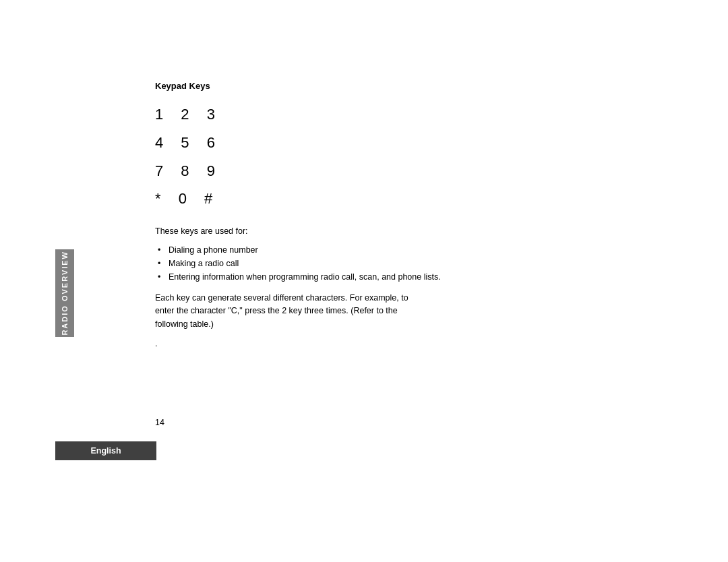 The height and width of the screenshot is (562, 728). I want to click on sidebar-tab-label: Radio Overview, so click(65, 293).